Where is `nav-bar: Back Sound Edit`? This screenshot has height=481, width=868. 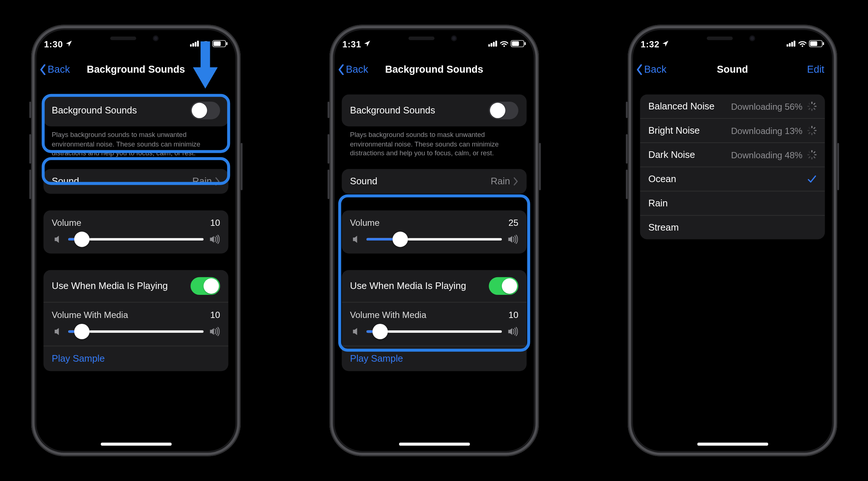
nav-bar: Back Sound Edit is located at coordinates (732, 70).